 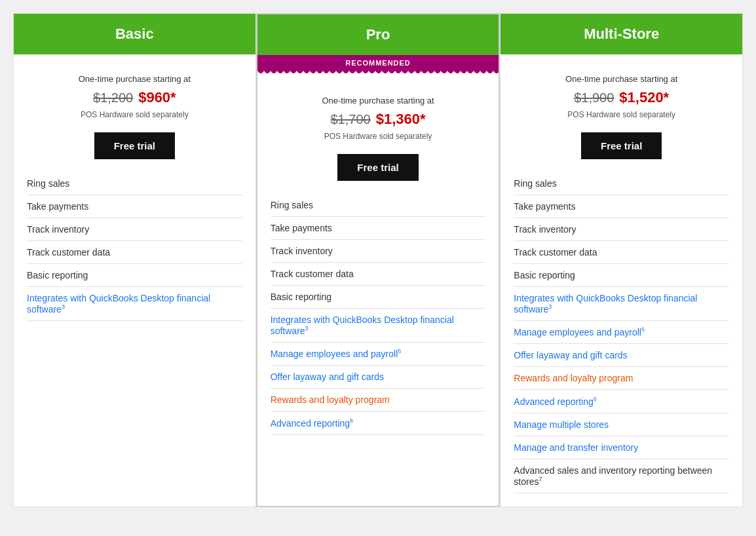 What do you see at coordinates (621, 79) in the screenshot?
I see `price-label-multi-store: One-time purchase starting at` at bounding box center [621, 79].